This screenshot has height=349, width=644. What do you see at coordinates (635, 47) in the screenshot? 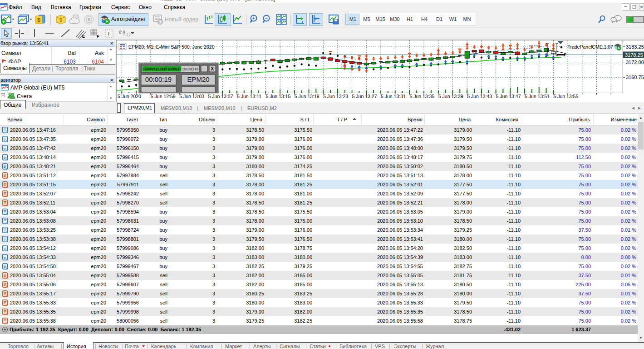
I see `svg-text: 3183.25` at bounding box center [635, 47].